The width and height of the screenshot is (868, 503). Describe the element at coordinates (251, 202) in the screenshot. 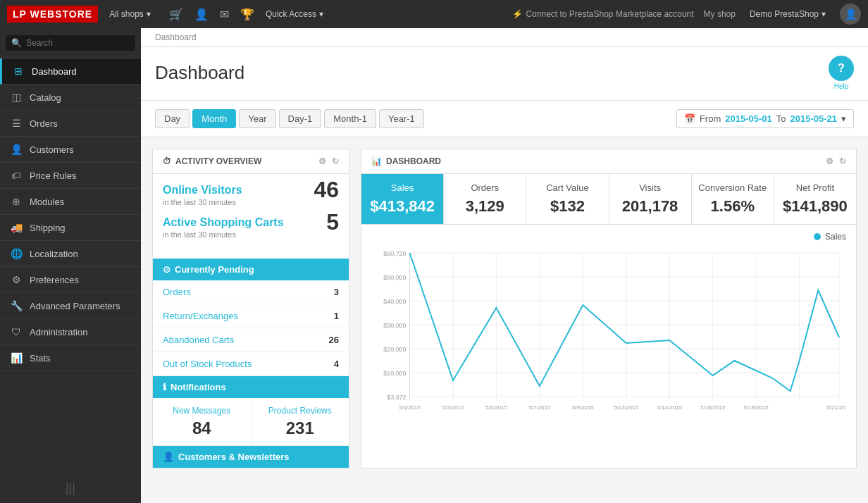

I see `online-visitors-sub: in the last 30 minutes` at that location.